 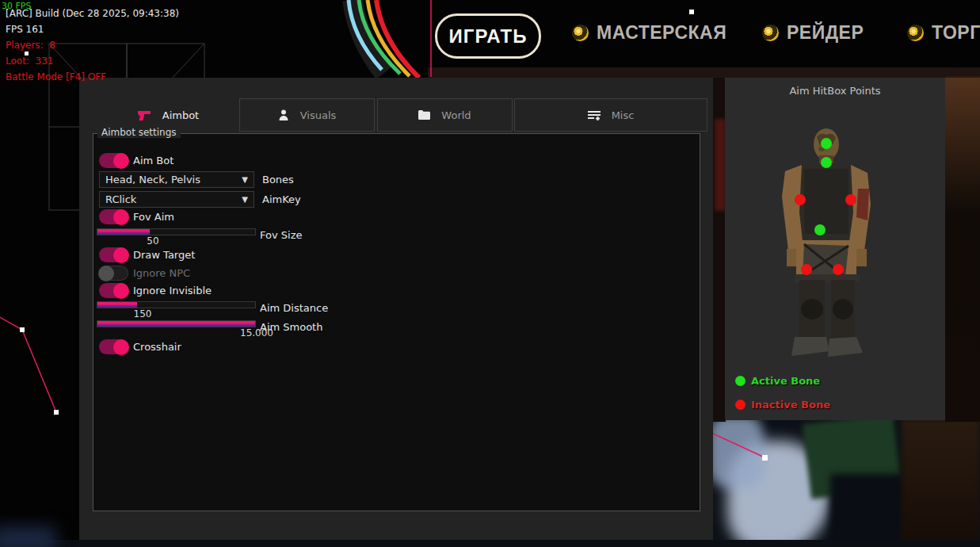 I want to click on aimkey-value: RClick, so click(x=120, y=200).